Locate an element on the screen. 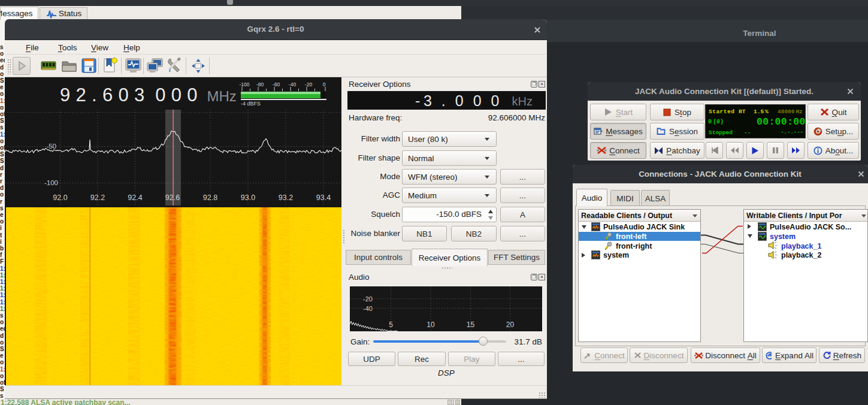 This screenshot has width=868, height=405. svg-text: -20 is located at coordinates (368, 299).